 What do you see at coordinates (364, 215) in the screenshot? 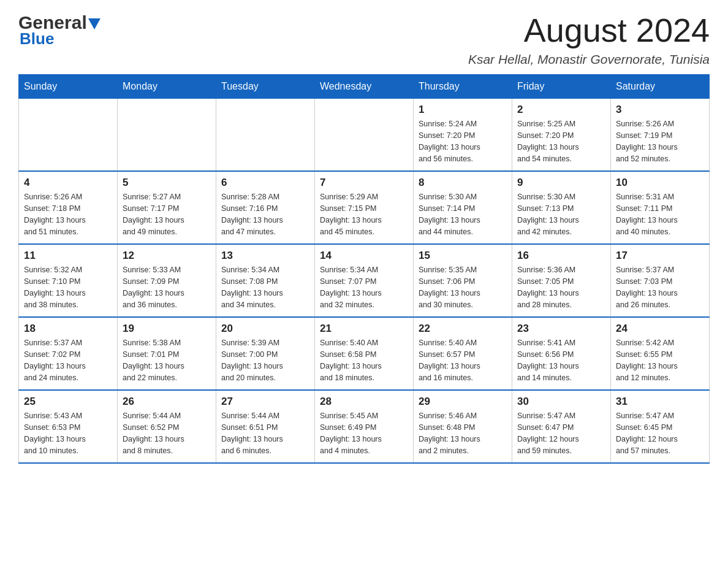
I see `day-info: Sunrise: 5:29 AM Sunset: 7:15 PM Dayligh…` at bounding box center [364, 215].